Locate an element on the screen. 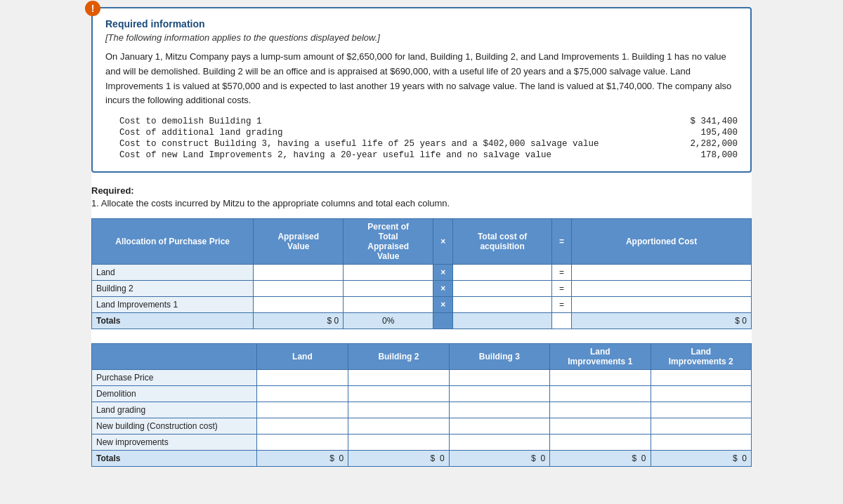 Image resolution: width=843 pixels, height=504 pixels. totals-appraised: $ 0 is located at coordinates (299, 321).